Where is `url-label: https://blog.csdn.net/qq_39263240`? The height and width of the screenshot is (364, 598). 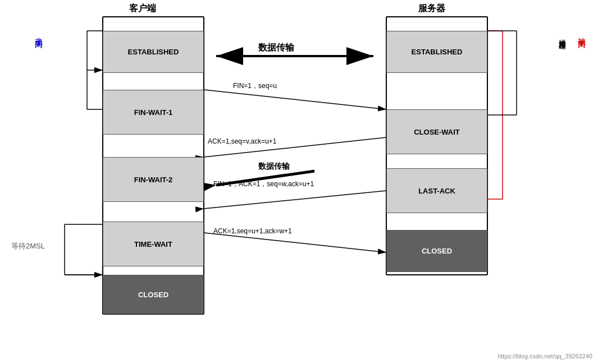 url-label: https://blog.csdn.net/qq_39263240 is located at coordinates (545, 356).